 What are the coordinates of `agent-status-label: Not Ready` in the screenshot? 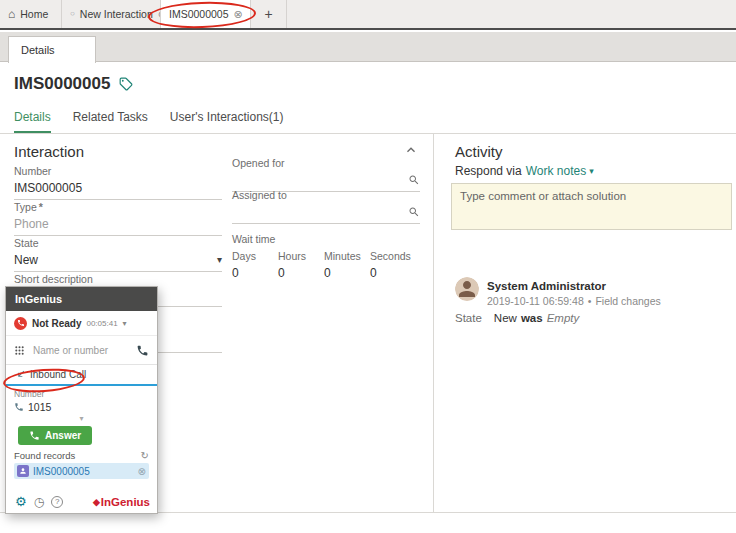 It's located at (56, 324).